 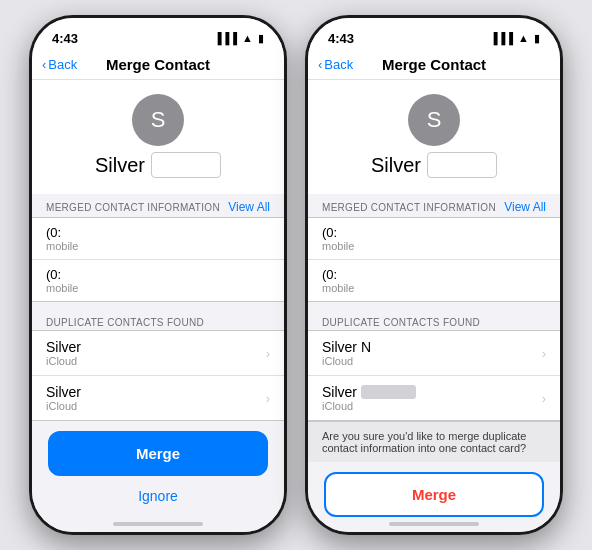 I want to click on dup-name-1-0: Silver, so click(x=64, y=347).